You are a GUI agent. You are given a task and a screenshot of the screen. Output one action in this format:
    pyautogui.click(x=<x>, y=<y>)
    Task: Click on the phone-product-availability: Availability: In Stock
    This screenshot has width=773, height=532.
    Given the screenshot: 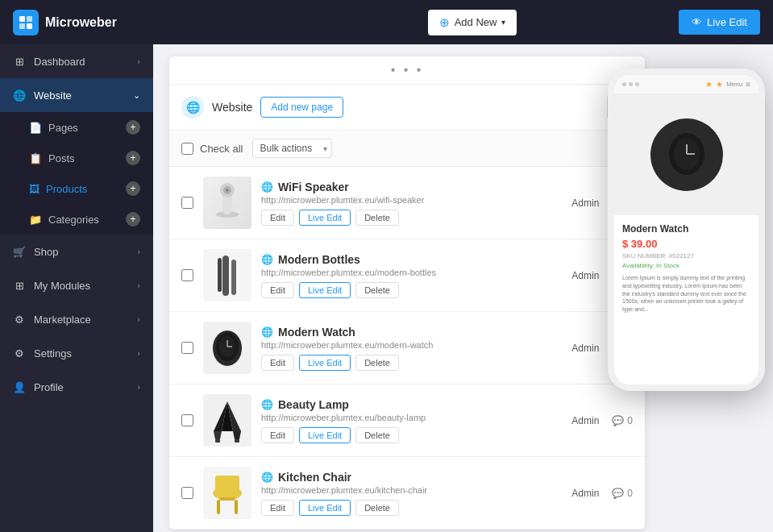 What is the action you would take?
    pyautogui.click(x=687, y=266)
    